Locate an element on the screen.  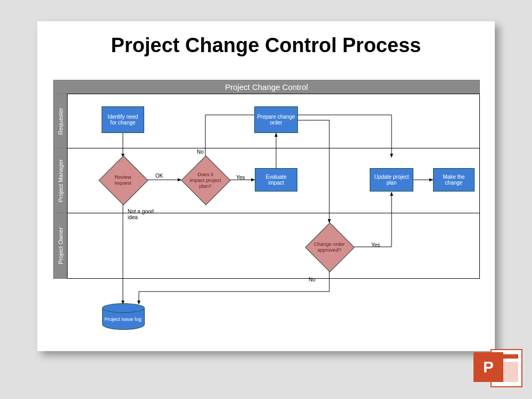
node-identify: Identify need for change is located at coordinates (123, 120).